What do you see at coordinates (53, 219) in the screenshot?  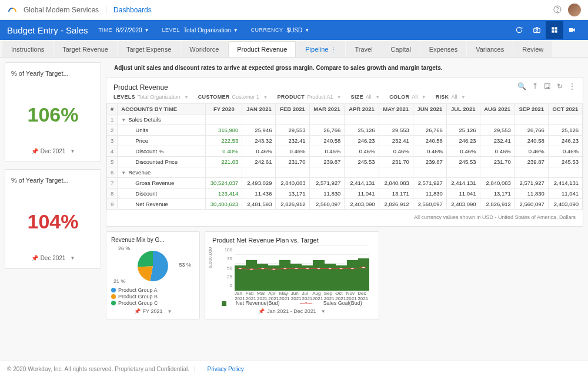 I see `kpi-card: % of Yearly Target... 104% 📌 Dec 2021 ▼` at bounding box center [53, 219].